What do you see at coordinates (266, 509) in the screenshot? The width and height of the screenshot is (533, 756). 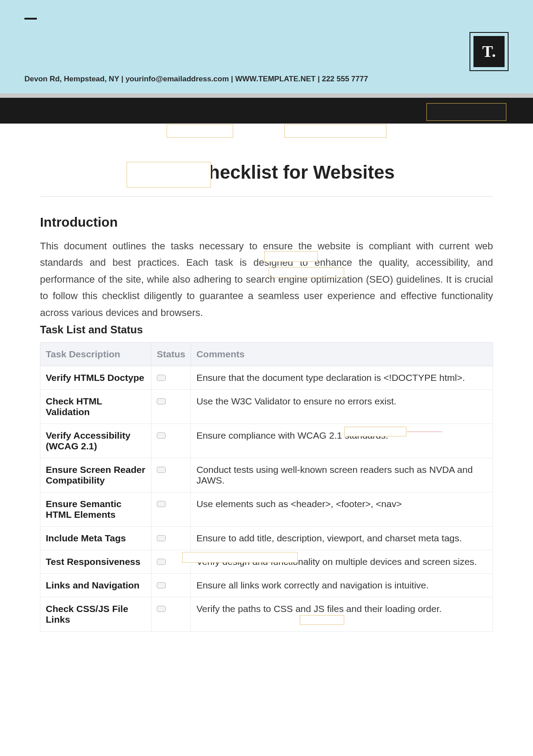 I see `table-row: Ensure Semantic HTML Elements Use elemen…` at bounding box center [266, 509].